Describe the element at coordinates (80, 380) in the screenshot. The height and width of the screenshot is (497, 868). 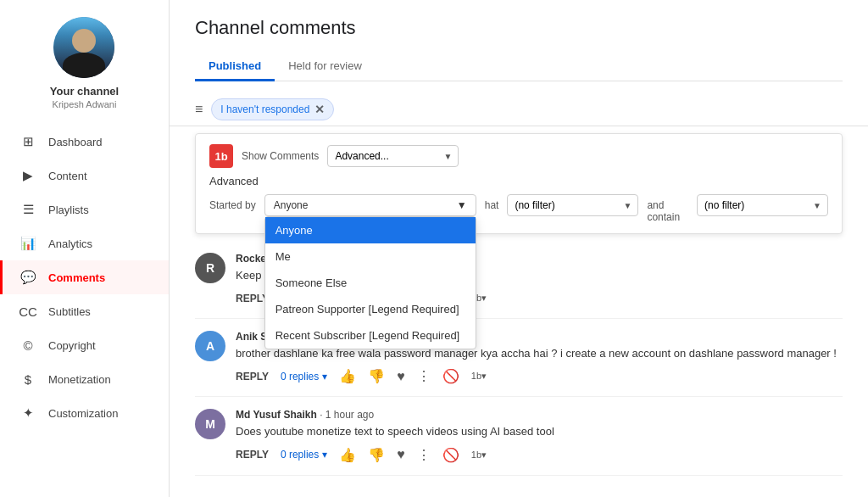
I see `sidebar-item-label-monetization: Monetization` at that location.